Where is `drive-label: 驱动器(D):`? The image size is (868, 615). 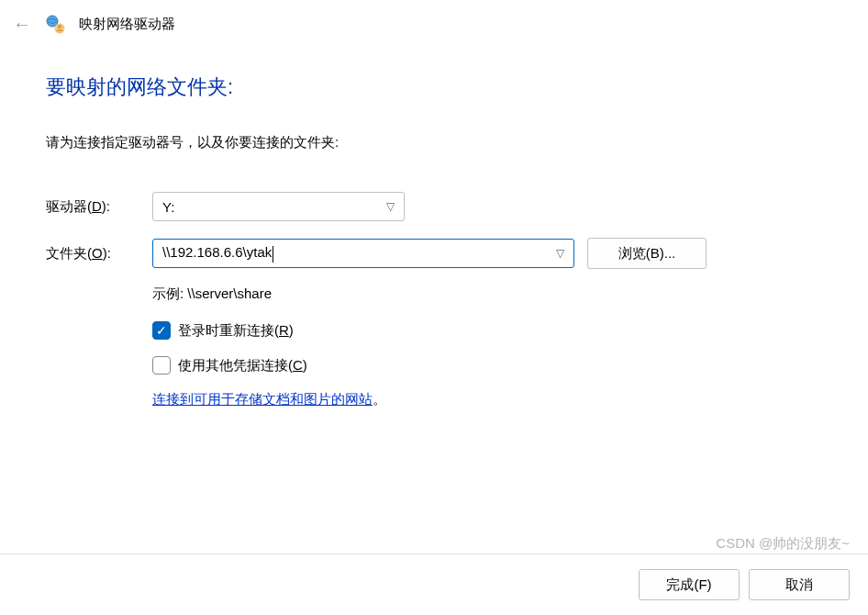
drive-label: 驱动器(D): is located at coordinates (99, 207).